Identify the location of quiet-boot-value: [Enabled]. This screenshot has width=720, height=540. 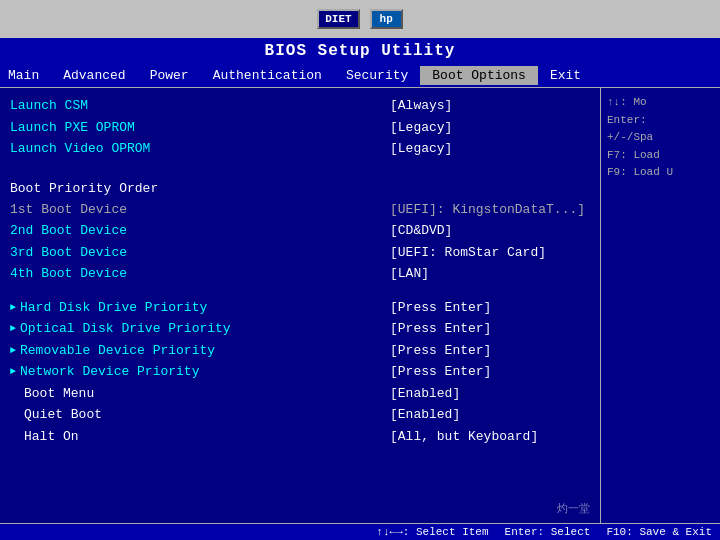
(490, 415).